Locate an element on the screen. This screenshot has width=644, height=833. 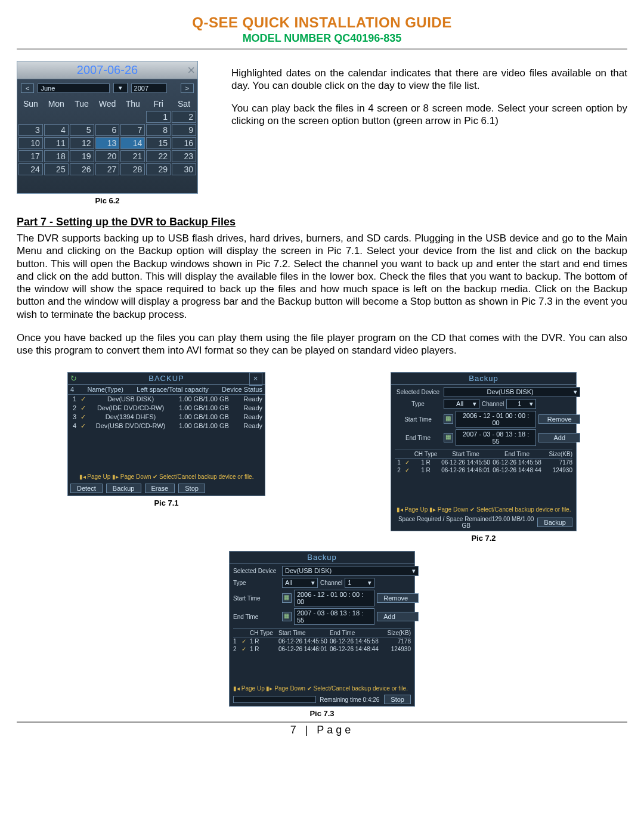
calendar-day: 27 is located at coordinates (107, 169).